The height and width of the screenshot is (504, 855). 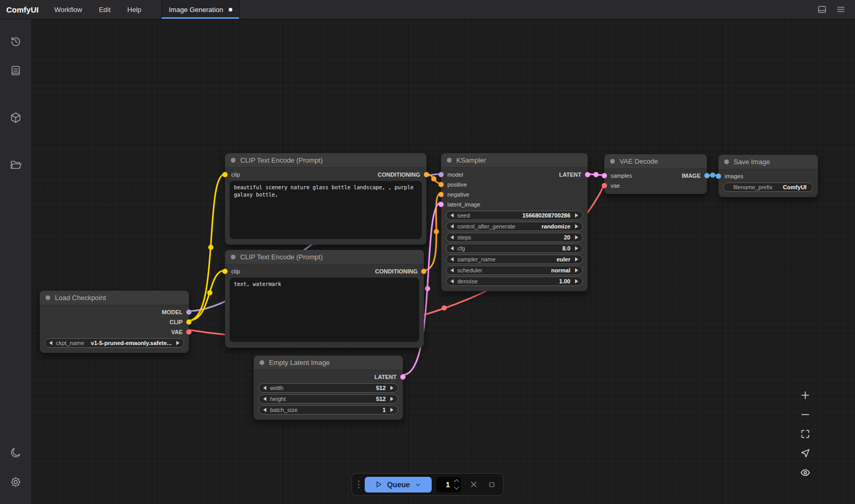 I want to click on spinner-up-icon, so click(x=457, y=482).